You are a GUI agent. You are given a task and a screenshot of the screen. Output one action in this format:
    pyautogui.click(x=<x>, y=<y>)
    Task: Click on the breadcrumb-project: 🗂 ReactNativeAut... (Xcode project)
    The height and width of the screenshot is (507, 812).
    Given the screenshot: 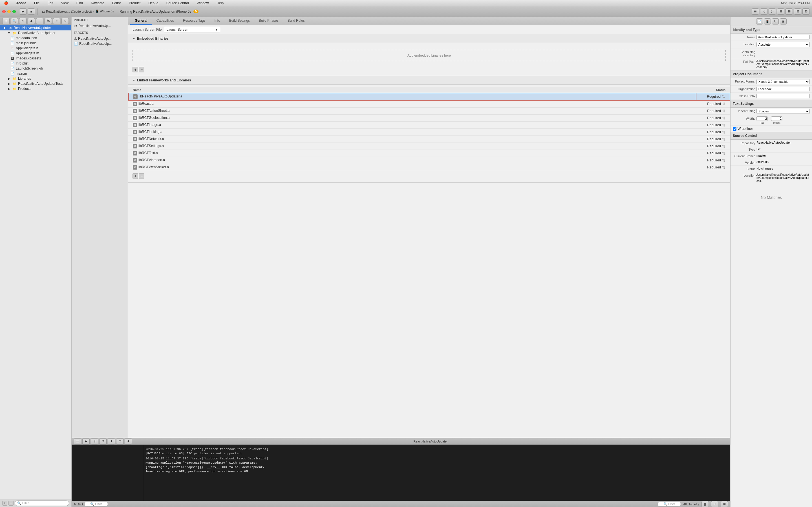 What is the action you would take?
    pyautogui.click(x=67, y=11)
    